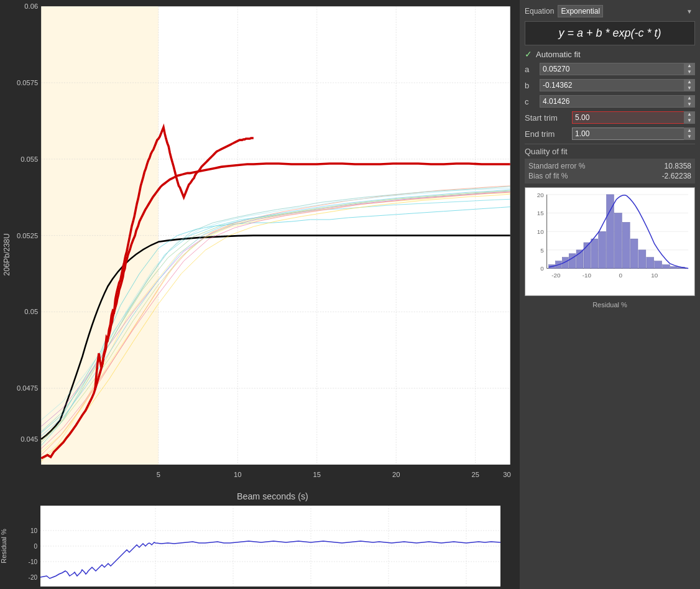 This screenshot has height=589, width=700. I want to click on svg-text: 0.0475, so click(27, 388).